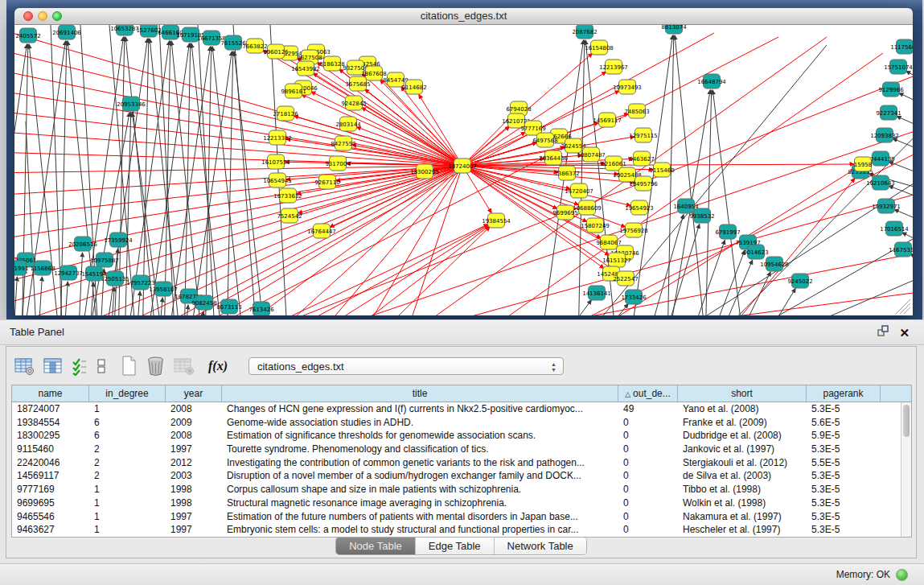 The width and height of the screenshot is (924, 585). What do you see at coordinates (463, 16) in the screenshot?
I see `network-window-titlebar: citations_edges.txt` at bounding box center [463, 16].